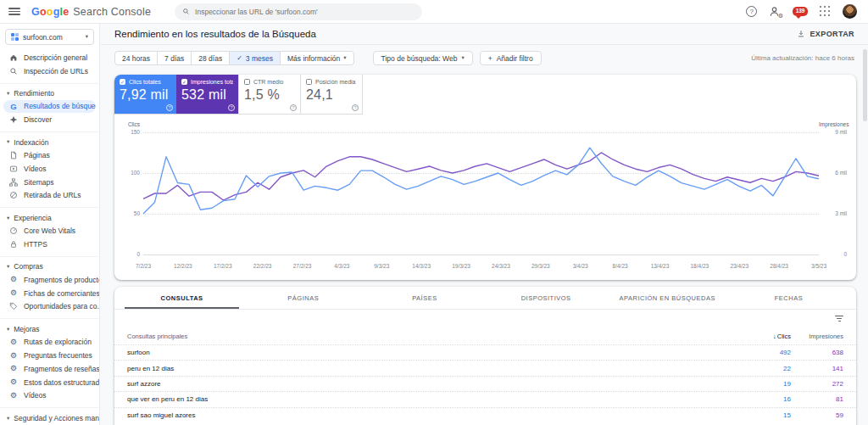 Image resolution: width=868 pixels, height=425 pixels. What do you see at coordinates (92, 12) in the screenshot?
I see `google-logo: GoogleSearch Console` at bounding box center [92, 12].